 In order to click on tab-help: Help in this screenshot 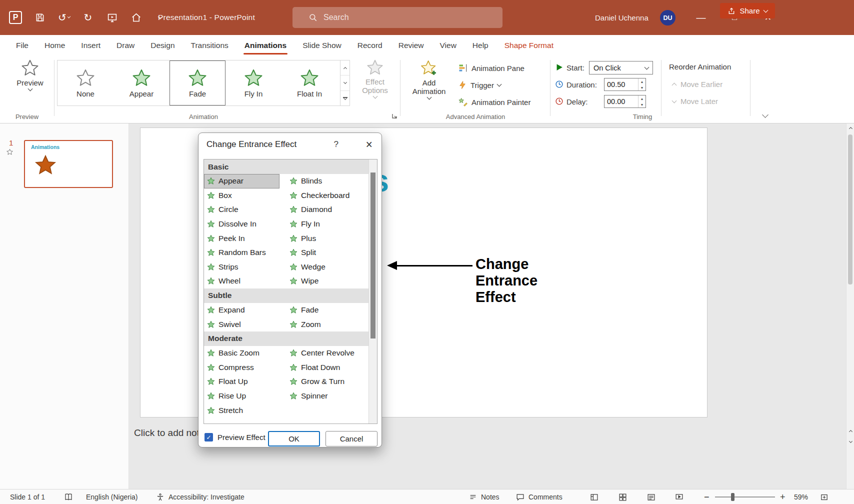, I will do `click(480, 46)`.